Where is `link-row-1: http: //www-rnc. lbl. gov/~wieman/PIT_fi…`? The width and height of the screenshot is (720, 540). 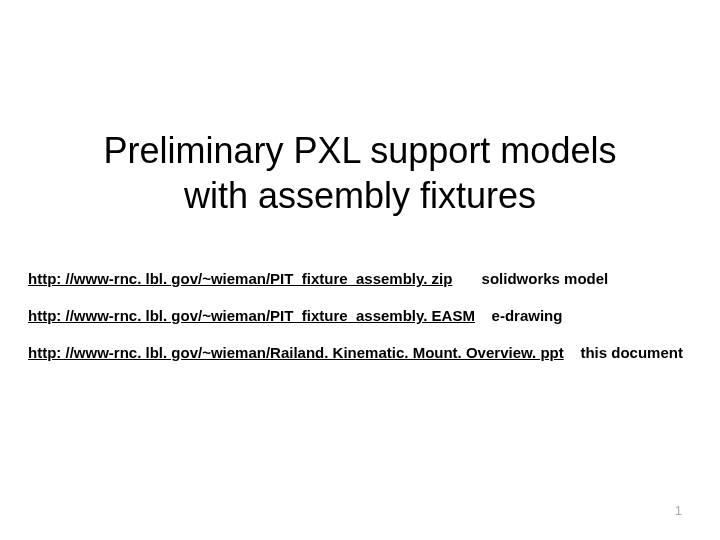 link-row-1: http: //www-rnc. lbl. gov/~wieman/PIT_fi… is located at coordinates (360, 278).